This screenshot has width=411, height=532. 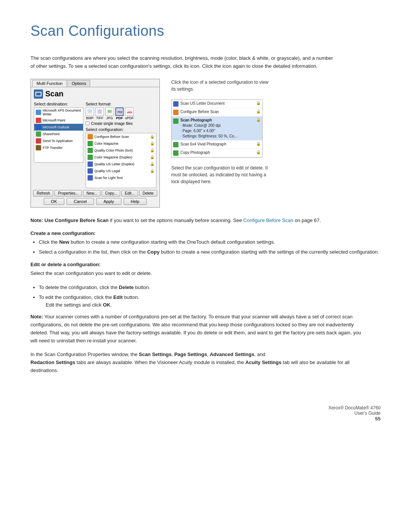 I want to click on scan-title: Scan, so click(x=54, y=94).